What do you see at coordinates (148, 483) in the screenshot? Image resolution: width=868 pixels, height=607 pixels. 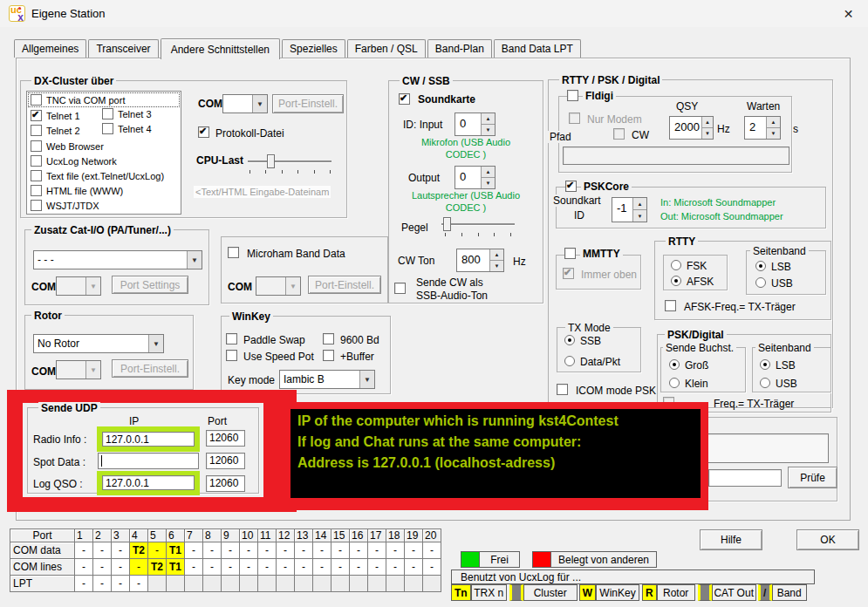 I see `log-qso-ip-field: 127.0.0.1` at bounding box center [148, 483].